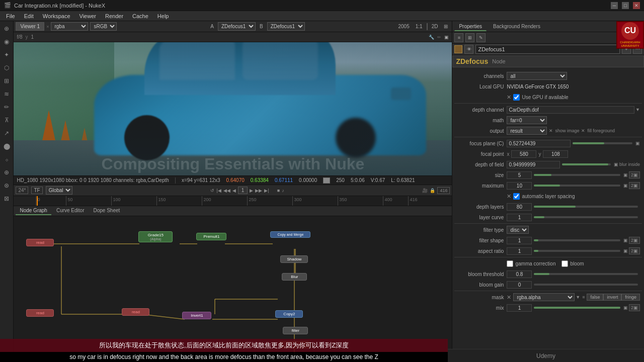  I want to click on tab-node-graph: Node Graph, so click(33, 211).